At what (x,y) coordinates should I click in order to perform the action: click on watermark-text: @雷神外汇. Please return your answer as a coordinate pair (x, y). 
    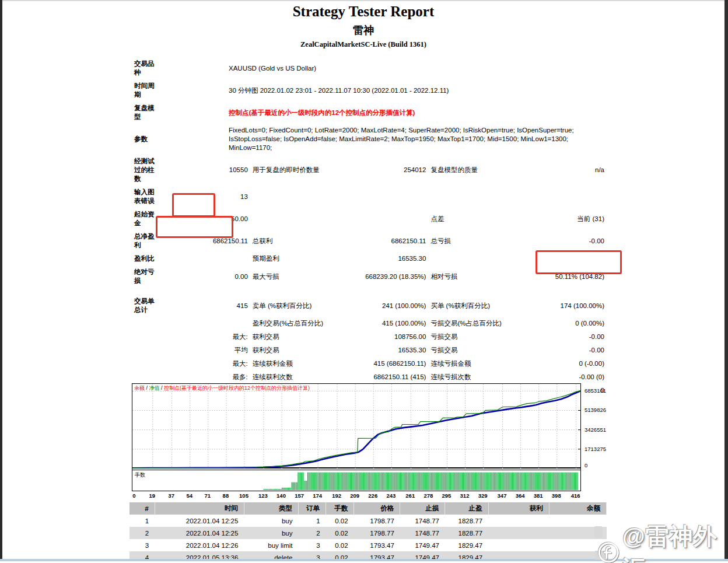
    Looking at the image, I should click on (676, 541).